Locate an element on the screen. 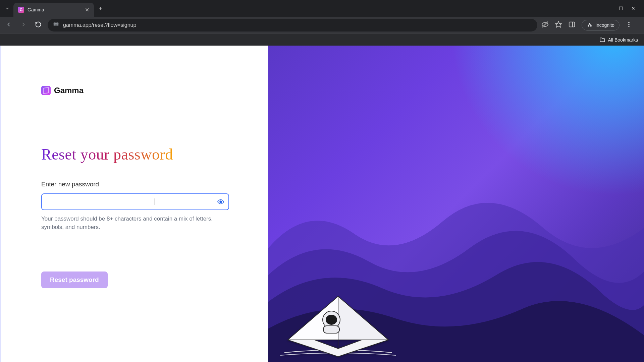 The width and height of the screenshot is (644, 362). window-minimize-button: — is located at coordinates (608, 8).